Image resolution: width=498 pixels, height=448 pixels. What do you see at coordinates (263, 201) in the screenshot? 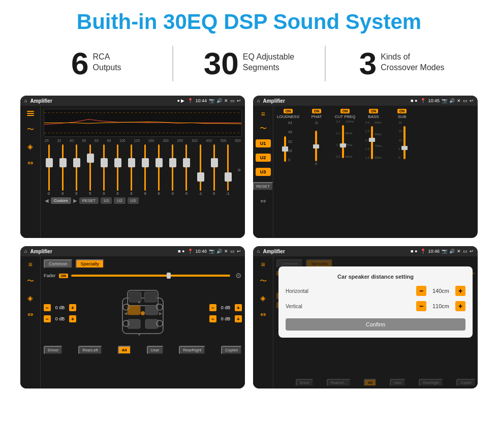
I see `crossover-expand-icon: ⇔` at bounding box center [263, 201].